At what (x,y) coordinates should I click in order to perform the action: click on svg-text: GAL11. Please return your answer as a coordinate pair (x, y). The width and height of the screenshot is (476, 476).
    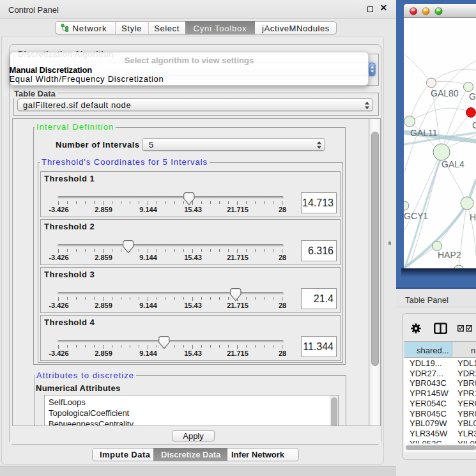
    Looking at the image, I should click on (424, 133).